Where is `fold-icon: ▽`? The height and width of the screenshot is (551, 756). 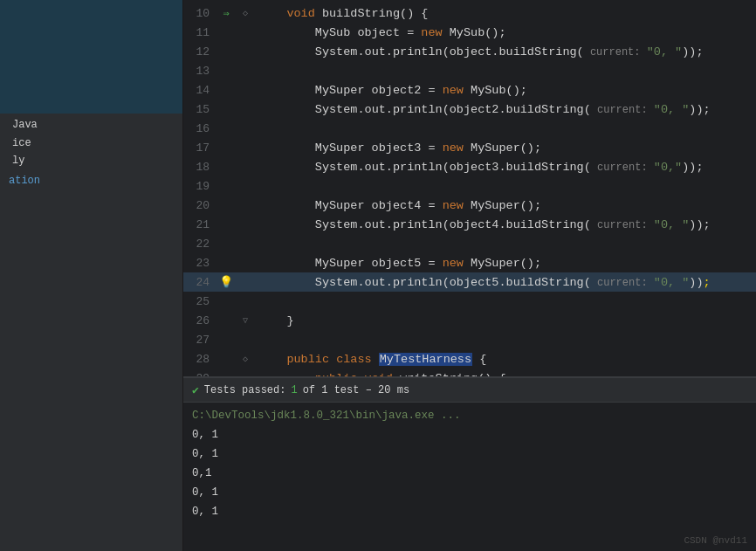
fold-icon: ▽ is located at coordinates (245, 320).